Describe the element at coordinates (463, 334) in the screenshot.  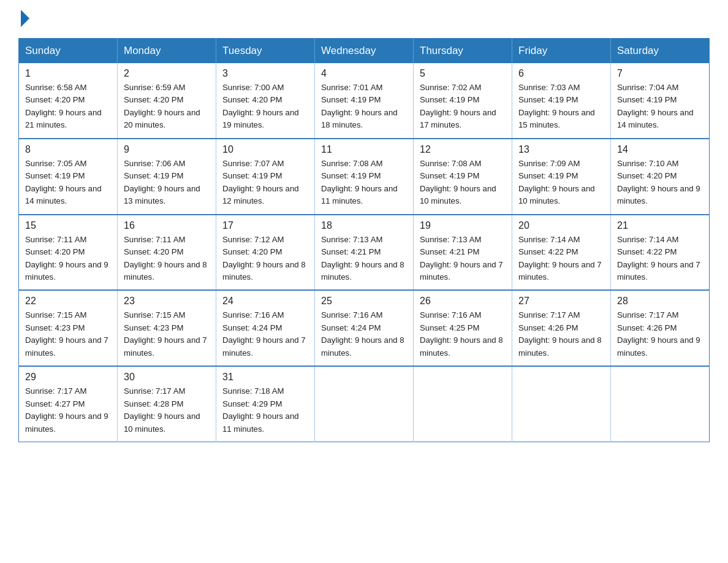
I see `day-info: Sunrise: 7:16 AMSunset: 4:25 PMDaylight:…` at that location.